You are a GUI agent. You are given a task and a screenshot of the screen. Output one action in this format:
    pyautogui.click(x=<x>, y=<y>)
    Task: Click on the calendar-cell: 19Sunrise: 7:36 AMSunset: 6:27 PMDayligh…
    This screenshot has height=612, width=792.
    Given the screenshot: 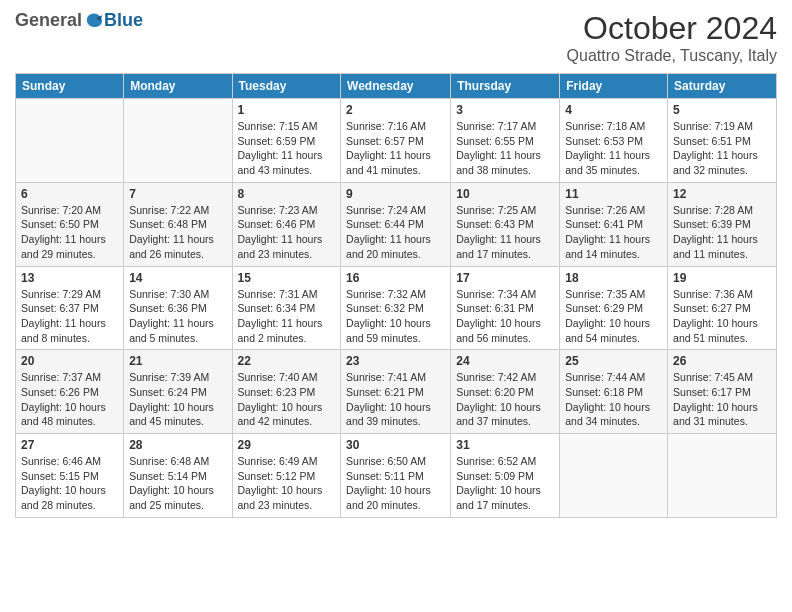 What is the action you would take?
    pyautogui.click(x=722, y=308)
    